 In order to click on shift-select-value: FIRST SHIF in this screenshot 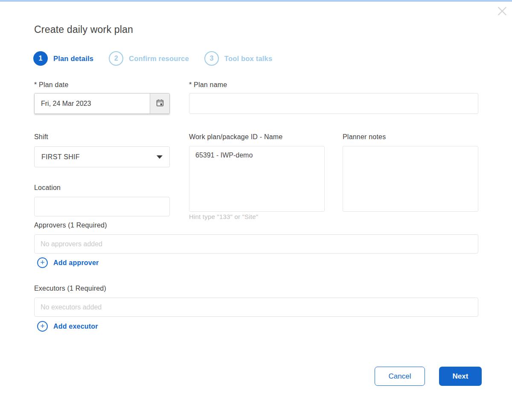, I will do `click(61, 157)`.